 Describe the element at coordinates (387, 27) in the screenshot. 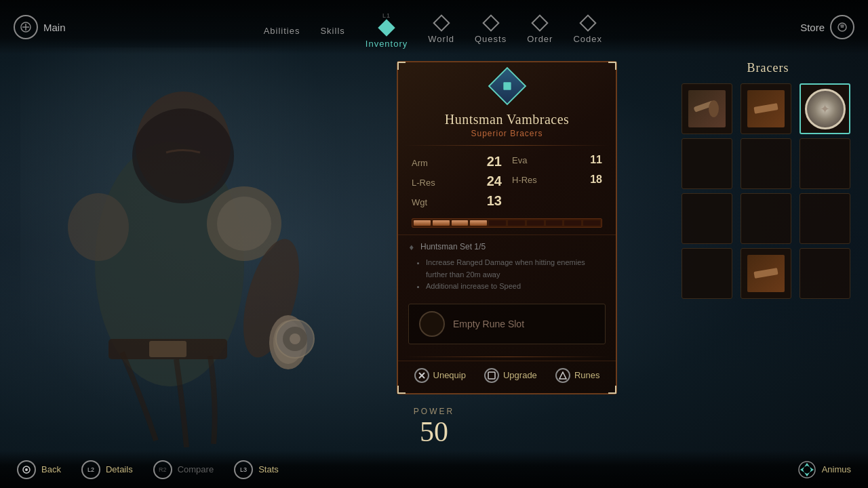

I see `inventory-diamond-icon` at that location.